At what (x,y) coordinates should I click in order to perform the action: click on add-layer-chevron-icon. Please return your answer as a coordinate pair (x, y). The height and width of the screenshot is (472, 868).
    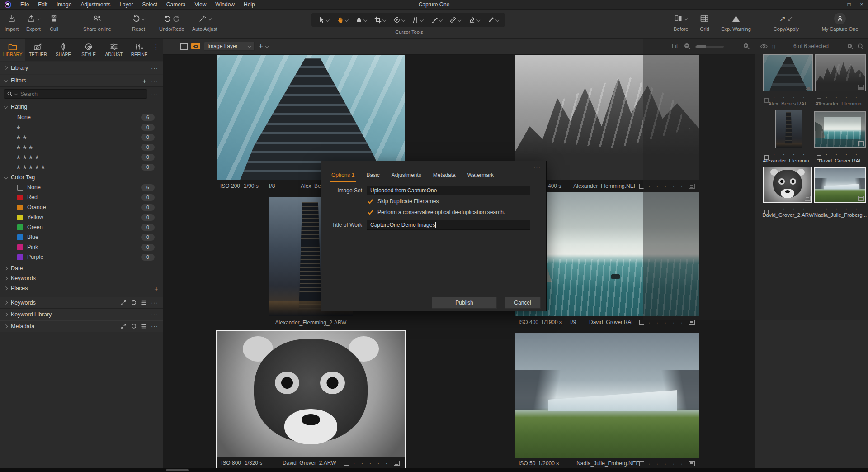
    Looking at the image, I should click on (267, 46).